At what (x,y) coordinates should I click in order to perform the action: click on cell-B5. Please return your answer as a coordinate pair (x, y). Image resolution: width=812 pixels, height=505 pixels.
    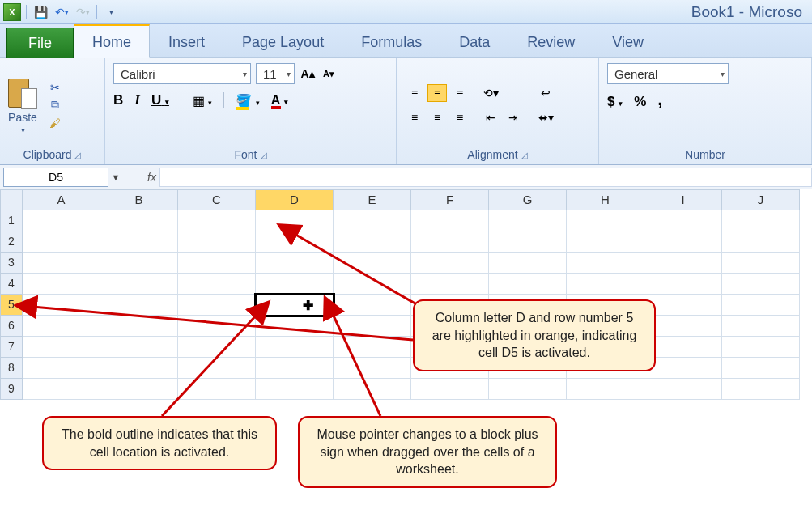
    Looking at the image, I should click on (139, 305).